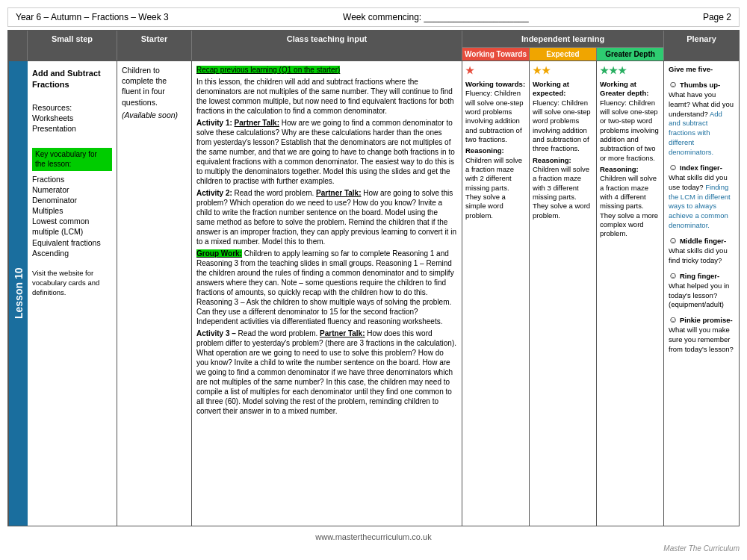 Image resolution: width=747 pixels, height=560 pixels. What do you see at coordinates (326, 372) in the screenshot?
I see `activity3-text2: How does this word problem differ to yes…` at bounding box center [326, 372].